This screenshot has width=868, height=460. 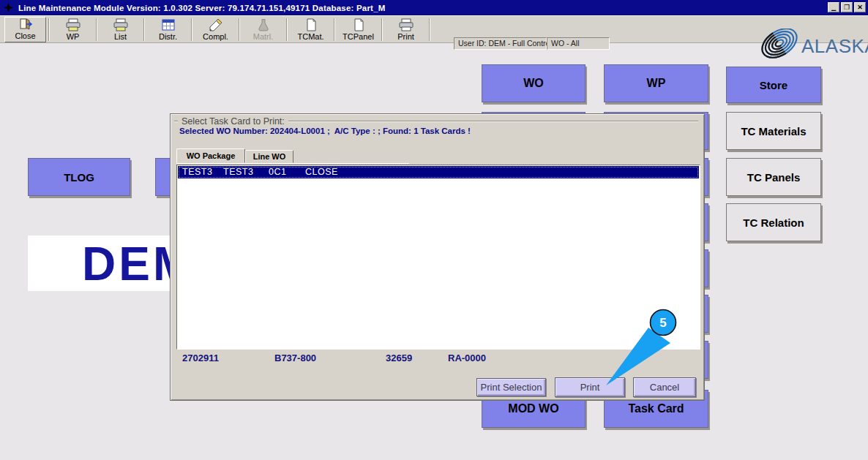 What do you see at coordinates (296, 358) in the screenshot?
I see `status-cell-ac-type: B737-800` at bounding box center [296, 358].